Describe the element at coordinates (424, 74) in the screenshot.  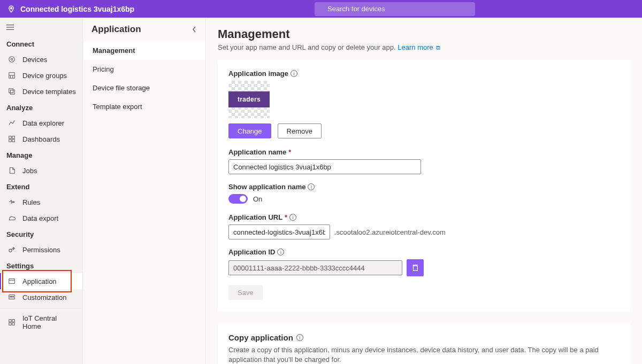
I see `app-image-label: Application image i` at that location.